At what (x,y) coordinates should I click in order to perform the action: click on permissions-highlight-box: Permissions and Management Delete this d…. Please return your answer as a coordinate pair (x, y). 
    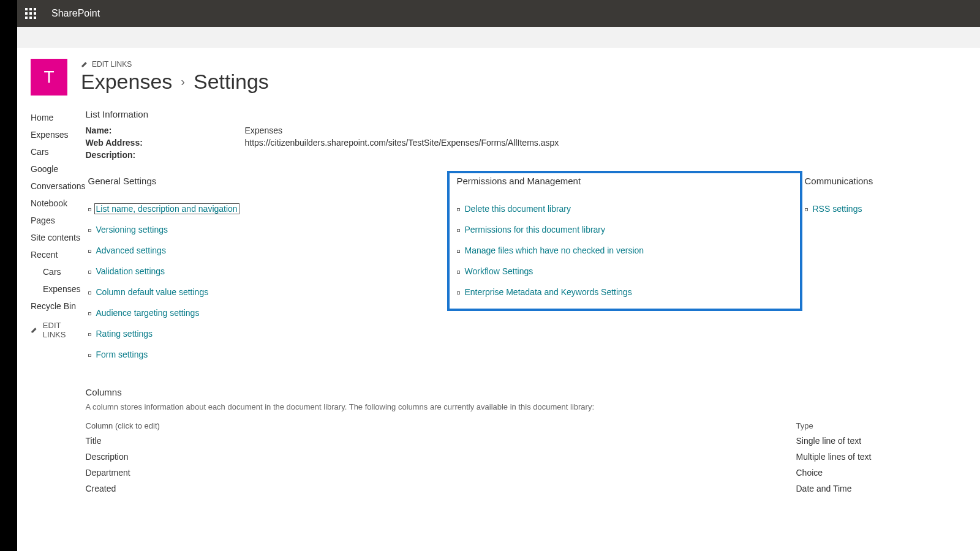
    Looking at the image, I should click on (625, 241).